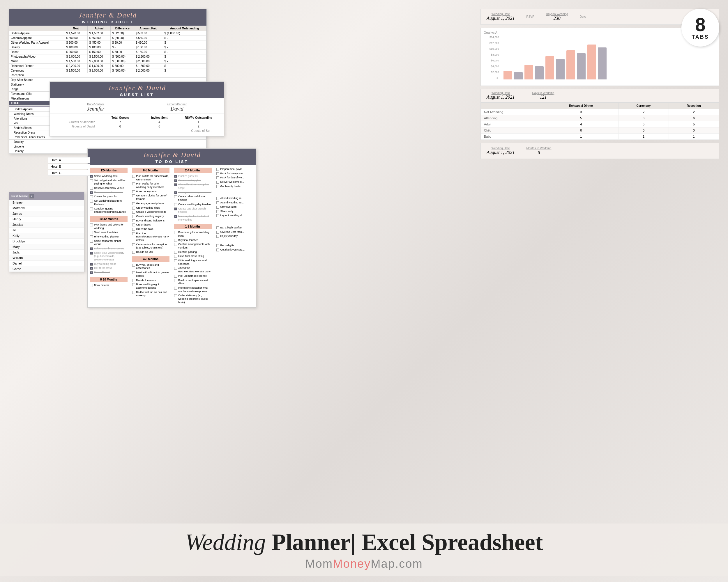 This screenshot has width=728, height=582. I want to click on todo-item: Get beauty treatm..., so click(235, 187).